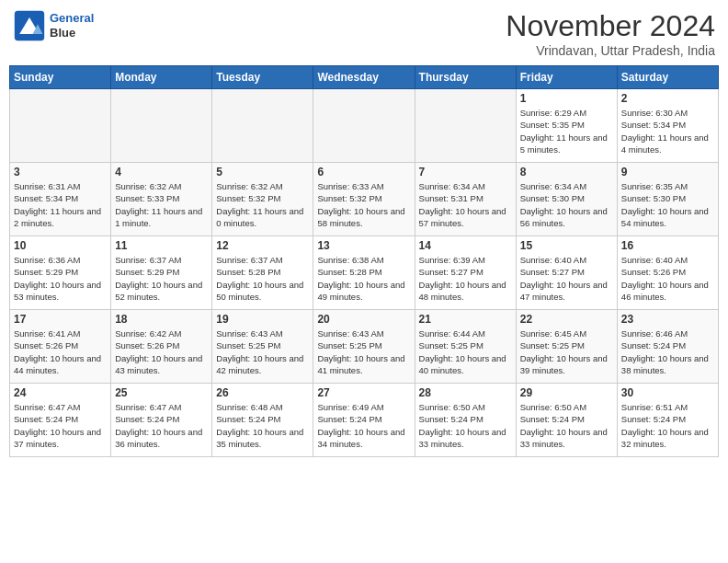 This screenshot has height=563, width=728. What do you see at coordinates (364, 278) in the screenshot?
I see `day-info: Sunrise: 6:38 AM Sunset: 5:28 PM Dayligh…` at bounding box center [364, 278].